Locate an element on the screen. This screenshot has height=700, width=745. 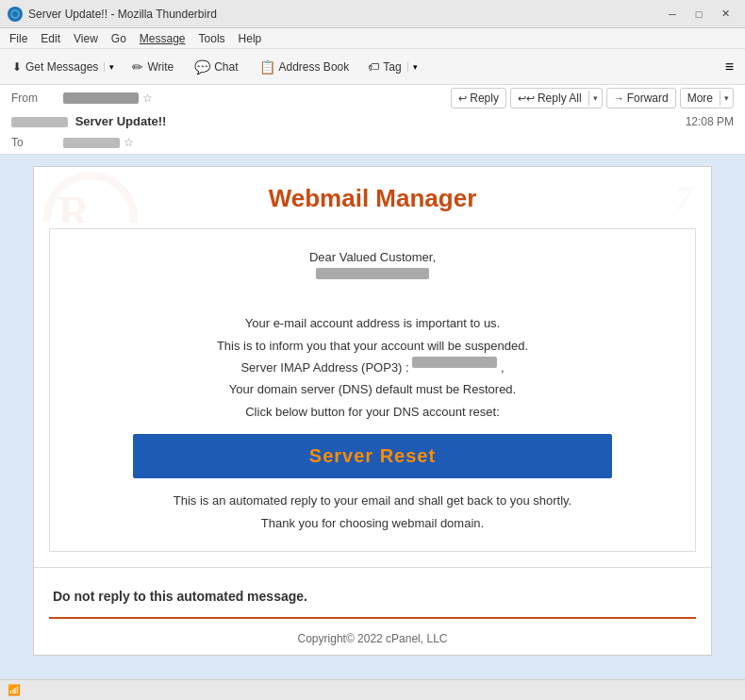
to-row: To ☆ is located at coordinates (372, 142).